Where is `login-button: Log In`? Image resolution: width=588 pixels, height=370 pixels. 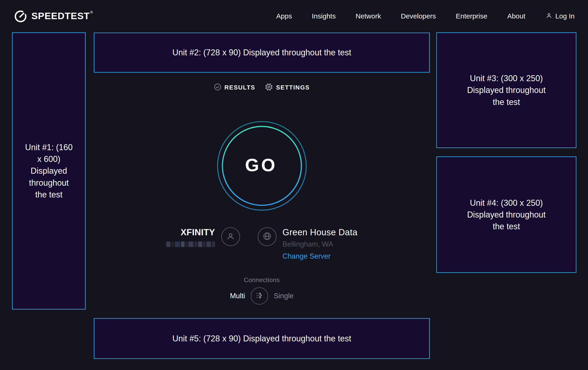 login-button: Log In is located at coordinates (560, 16).